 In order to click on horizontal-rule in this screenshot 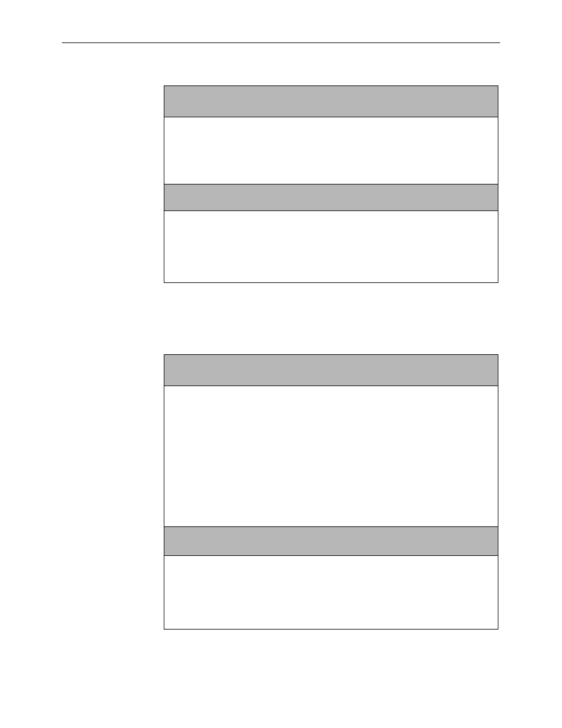, I will do `click(281, 42)`.